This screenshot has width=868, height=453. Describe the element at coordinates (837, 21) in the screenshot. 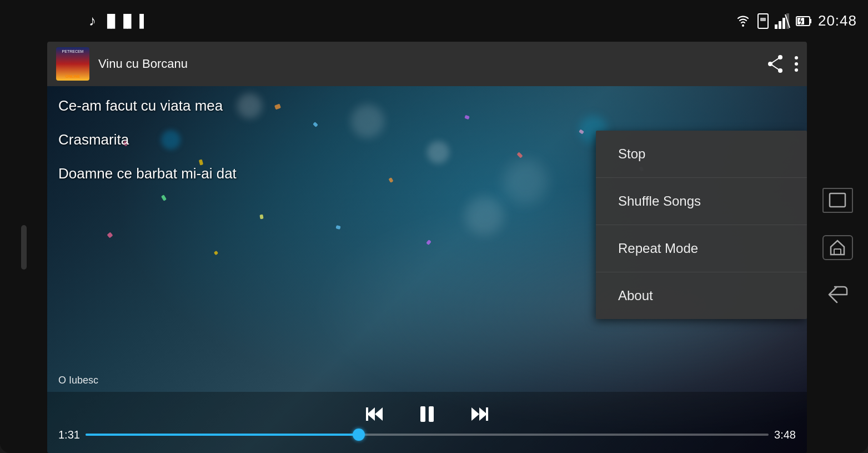

I see `status-time: 20:48` at that location.